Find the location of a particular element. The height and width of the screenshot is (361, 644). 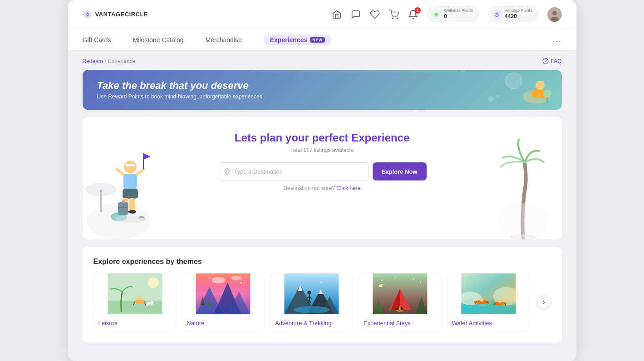

nav-experiences: Experiences NEW is located at coordinates (298, 40).